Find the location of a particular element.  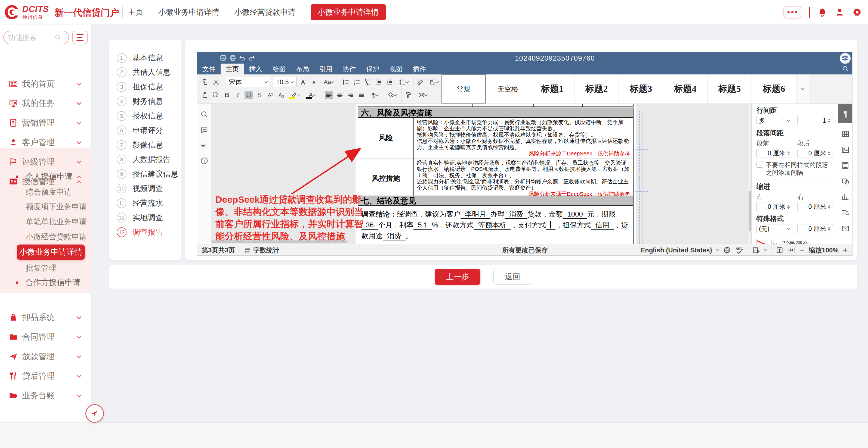

gear-icon is located at coordinates (857, 12).